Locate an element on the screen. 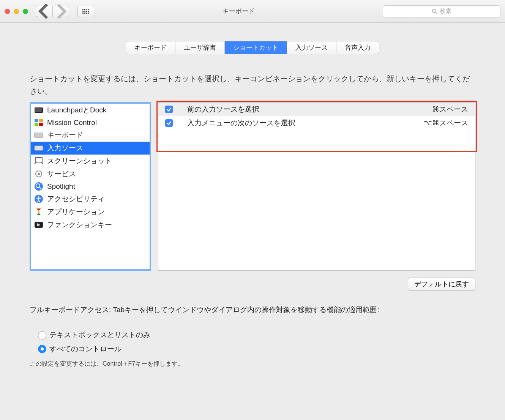 This screenshot has height=420, width=505. shortcut-row-prev-source: 前の入力ソースを選択 ⌘スペース is located at coordinates (317, 109).